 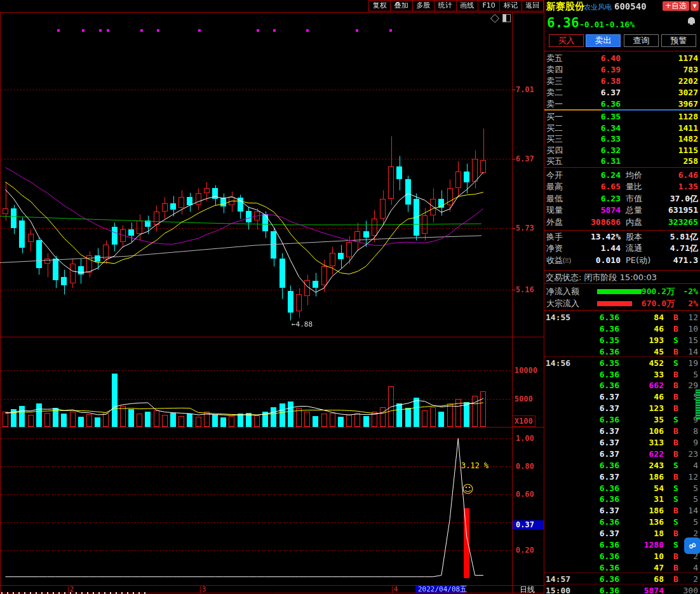 What do you see at coordinates (623, 375) in the screenshot?
I see `tape-row: 6.3633B5` at bounding box center [623, 375].